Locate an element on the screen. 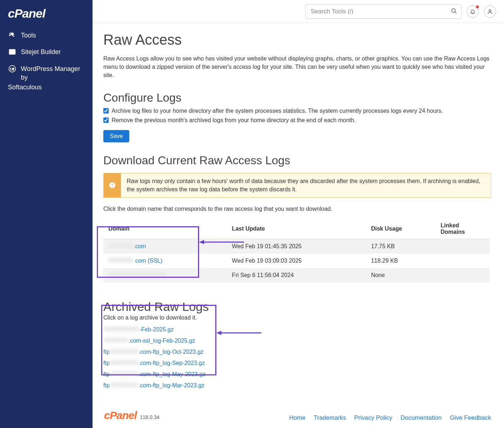  cell-disk: 118.29 KB is located at coordinates (401, 261).